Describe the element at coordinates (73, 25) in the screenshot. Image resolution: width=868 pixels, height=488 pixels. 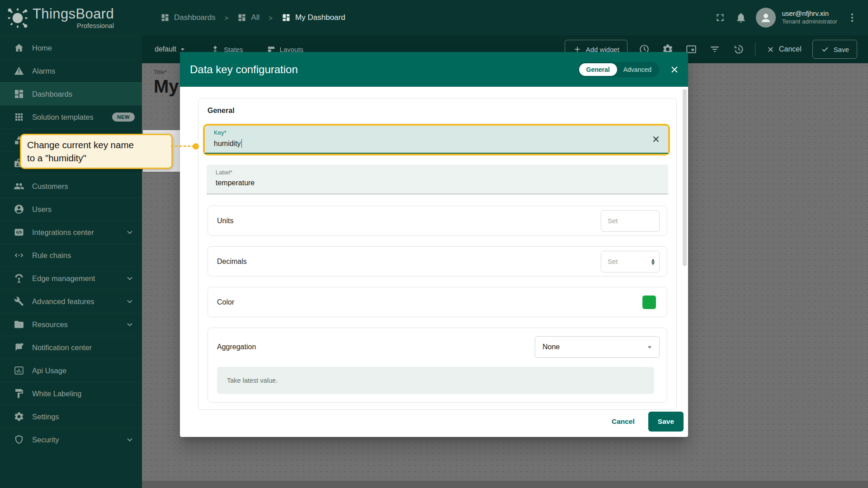
I see `app-edition: Professional` at that location.